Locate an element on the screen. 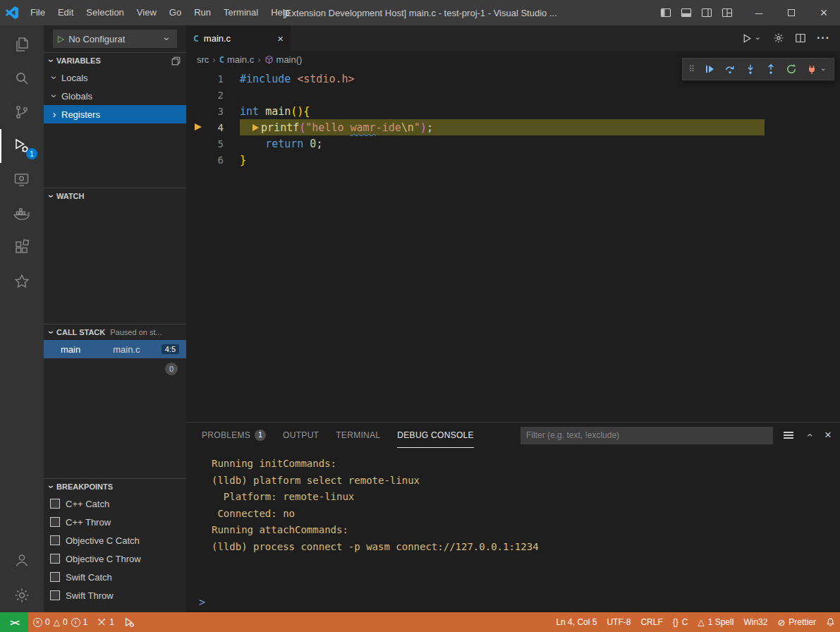 This screenshot has width=840, height=632. copy-value-icon is located at coordinates (176, 61).